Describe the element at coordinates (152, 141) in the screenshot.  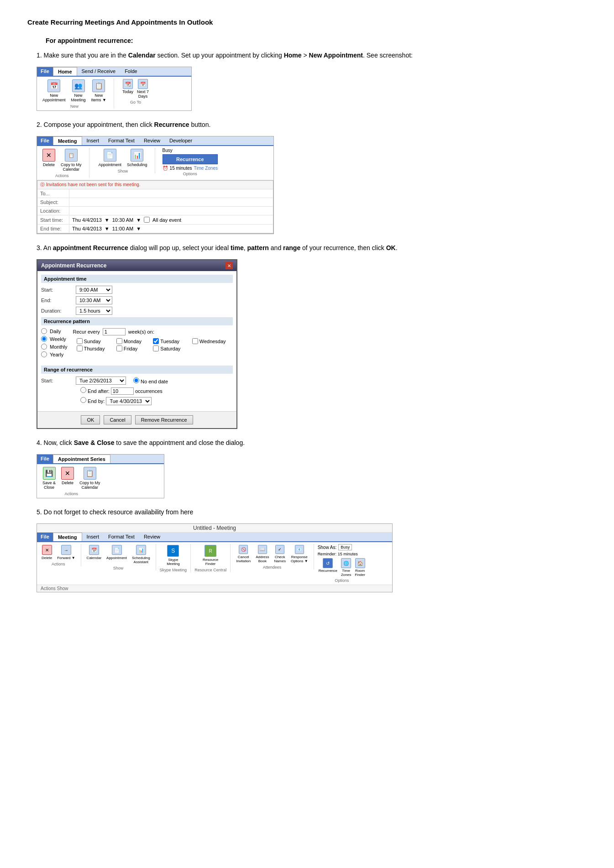
I see `r2-review-tab: Review` at that location.